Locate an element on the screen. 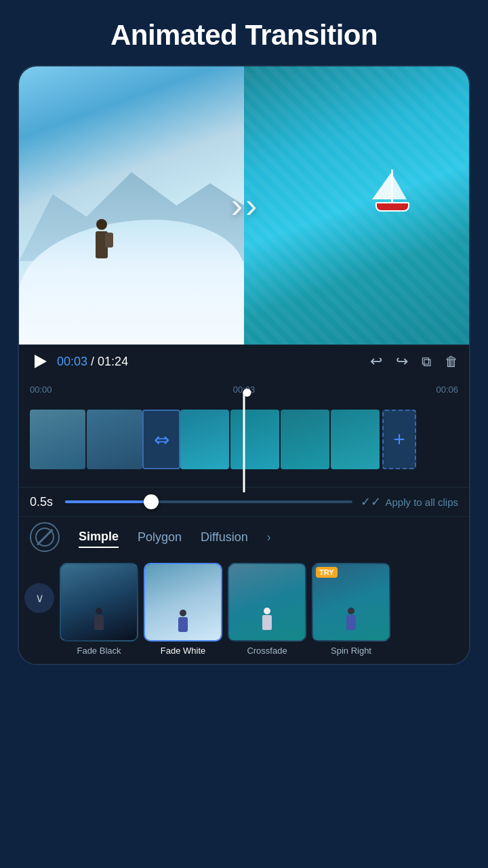 This screenshot has width=488, height=868. water-texture is located at coordinates (357, 205).